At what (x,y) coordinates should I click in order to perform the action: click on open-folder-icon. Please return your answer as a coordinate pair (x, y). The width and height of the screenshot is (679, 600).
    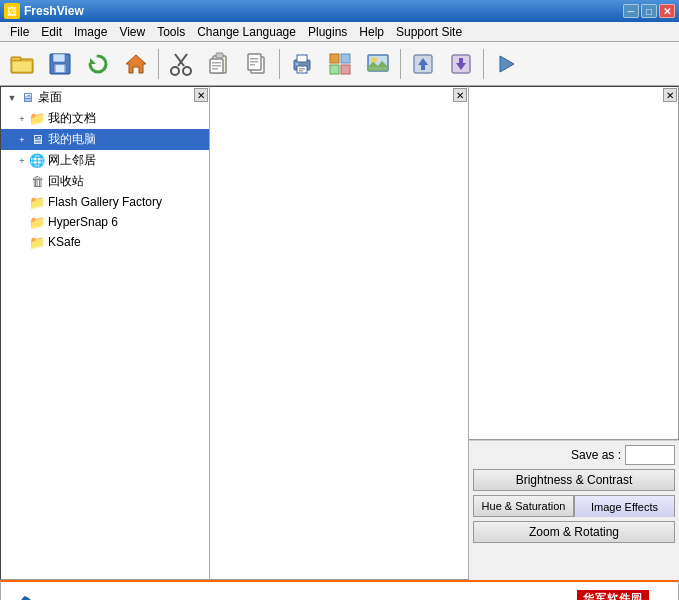
    Looking at the image, I should click on (22, 64).